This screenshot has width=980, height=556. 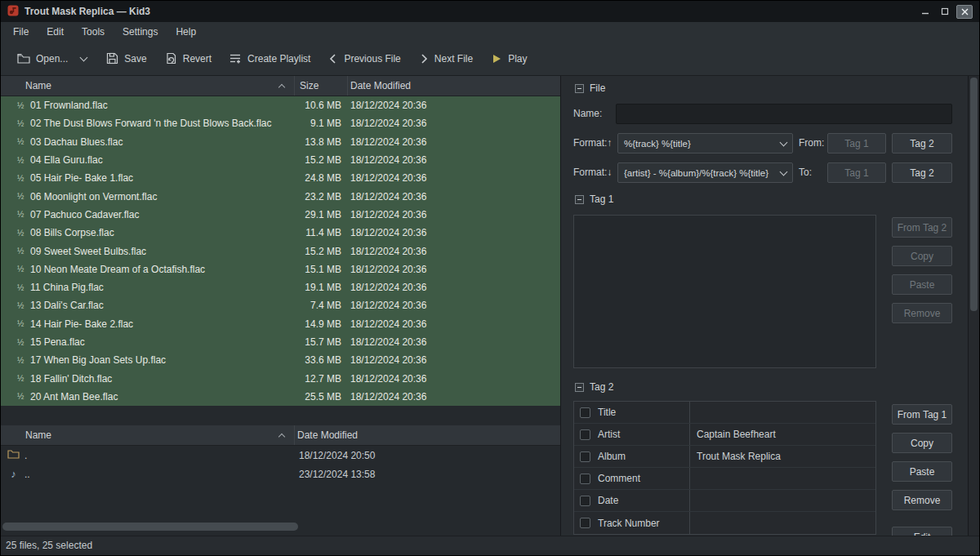 What do you see at coordinates (113, 59) in the screenshot?
I see `save-icon` at bounding box center [113, 59].